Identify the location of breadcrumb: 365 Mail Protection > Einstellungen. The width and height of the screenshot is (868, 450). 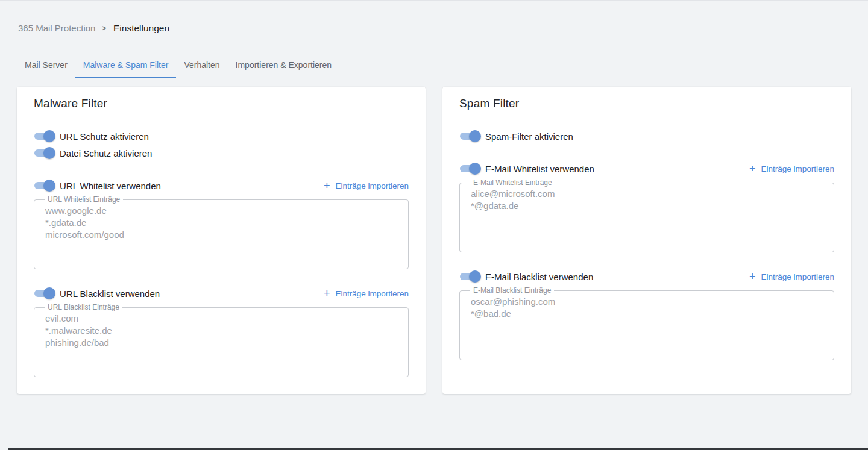
(434, 17).